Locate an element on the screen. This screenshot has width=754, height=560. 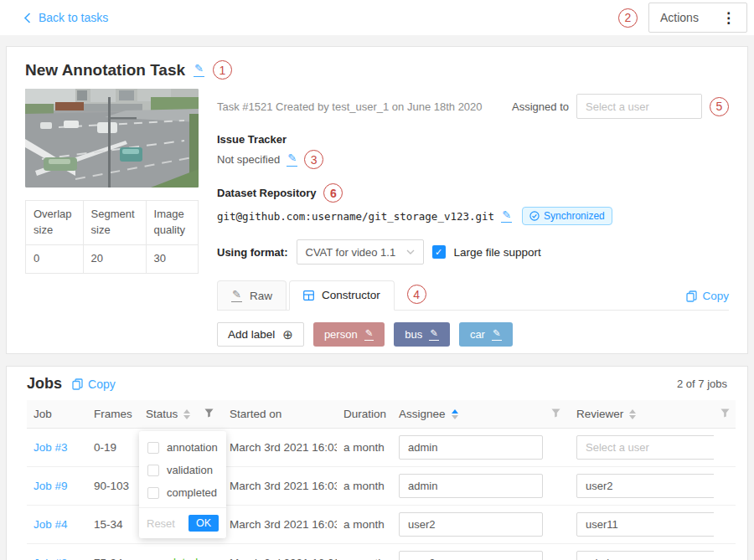
check-circle-icon is located at coordinates (535, 216).